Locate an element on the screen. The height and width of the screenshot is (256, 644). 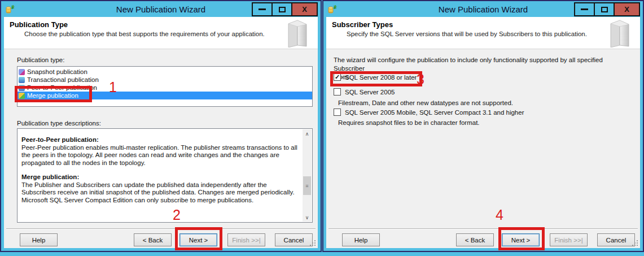
checkbox-note: Filestream, Date and other new datatypes… is located at coordinates (426, 103).